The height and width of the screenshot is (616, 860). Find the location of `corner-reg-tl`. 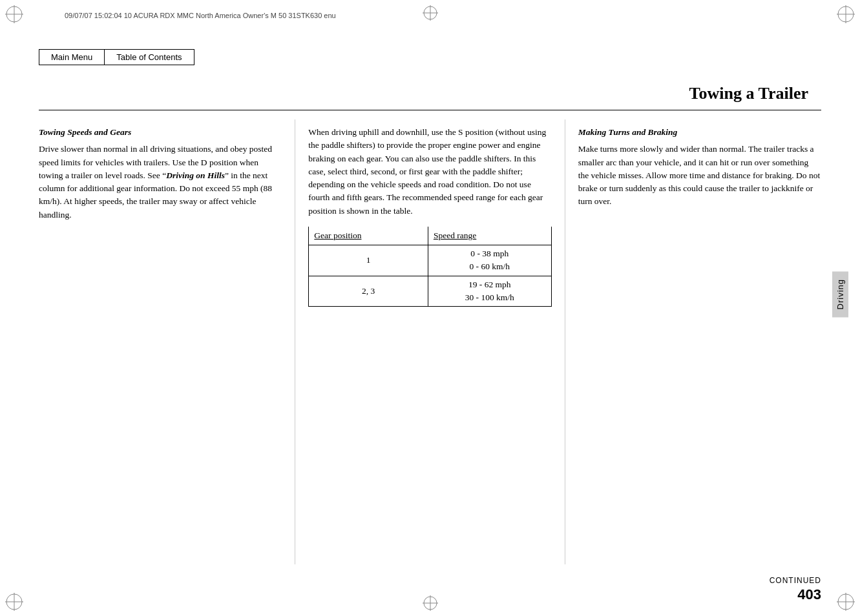

corner-reg-tl is located at coordinates (14, 14).